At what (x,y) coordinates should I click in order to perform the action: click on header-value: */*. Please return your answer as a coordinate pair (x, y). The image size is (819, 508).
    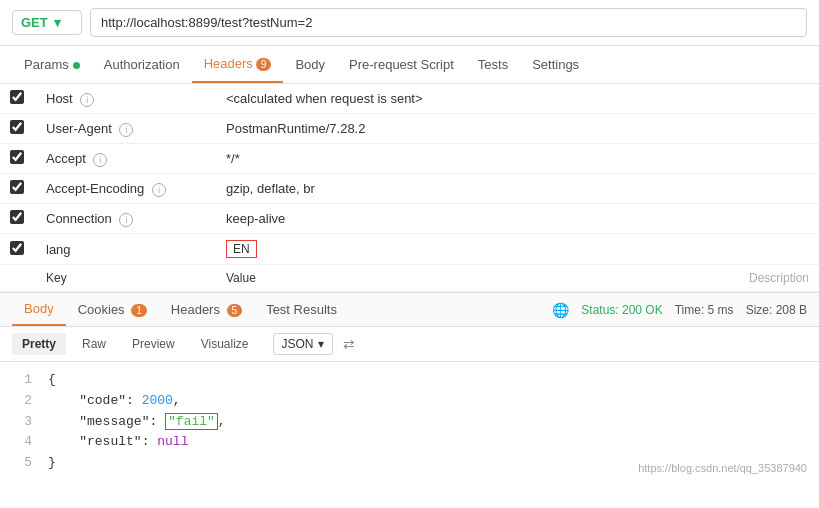
    Looking at the image, I should click on (436, 159).